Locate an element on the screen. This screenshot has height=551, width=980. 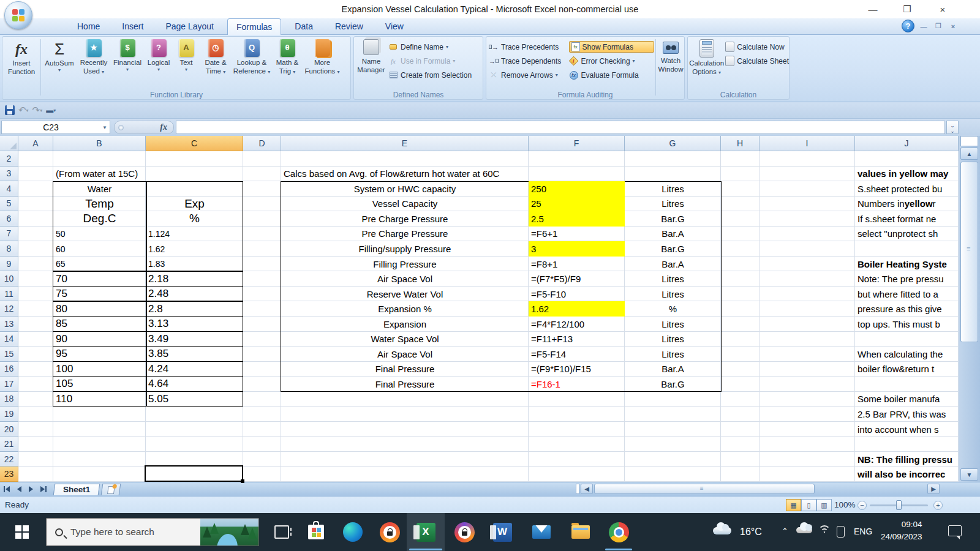
cell-C8: 1.62 is located at coordinates (195, 249).